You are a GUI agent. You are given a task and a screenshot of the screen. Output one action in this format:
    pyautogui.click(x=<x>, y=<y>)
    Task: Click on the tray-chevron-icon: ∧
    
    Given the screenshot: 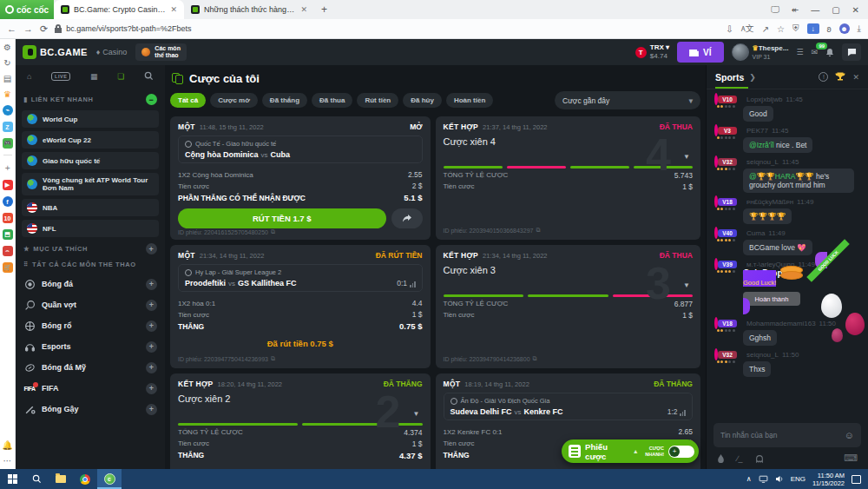 What is the action you would take?
    pyautogui.click(x=749, y=479)
    